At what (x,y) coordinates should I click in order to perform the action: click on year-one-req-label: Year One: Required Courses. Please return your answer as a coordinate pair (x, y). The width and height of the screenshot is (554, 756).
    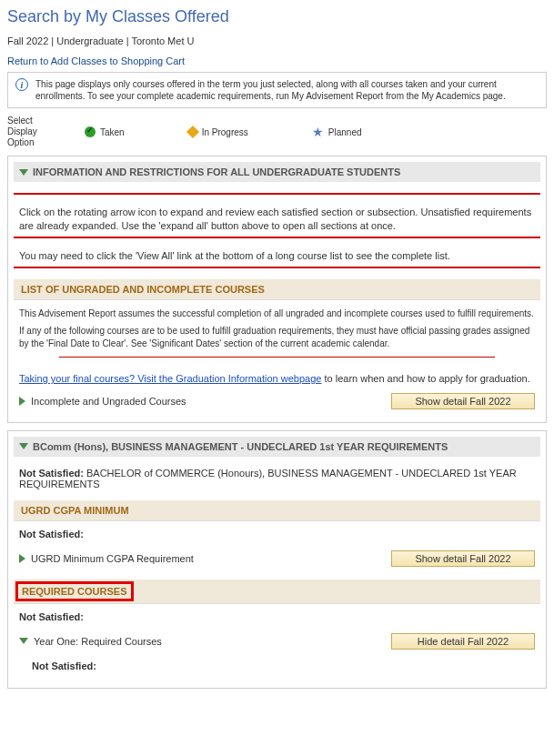
    Looking at the image, I should click on (98, 641).